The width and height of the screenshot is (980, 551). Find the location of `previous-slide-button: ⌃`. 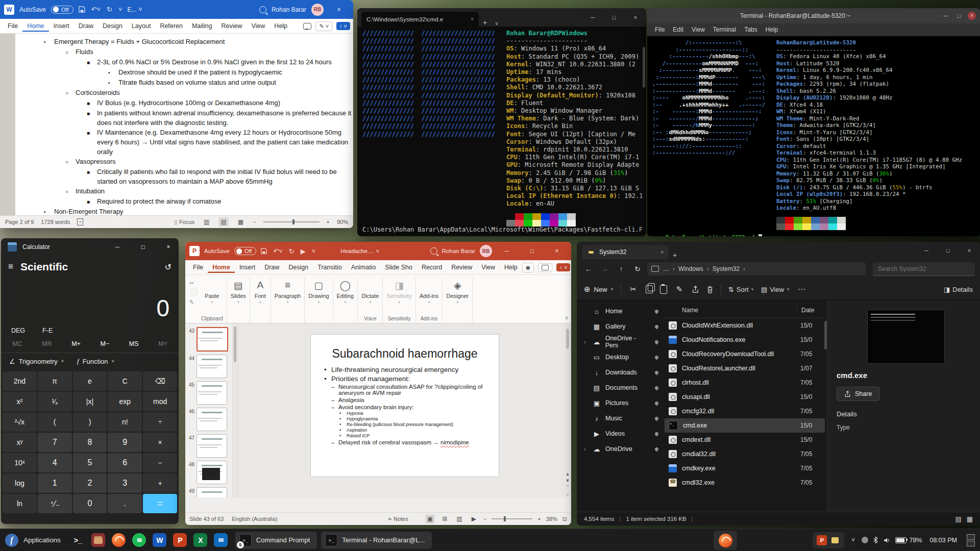

previous-slide-button: ⌃ is located at coordinates (568, 487).